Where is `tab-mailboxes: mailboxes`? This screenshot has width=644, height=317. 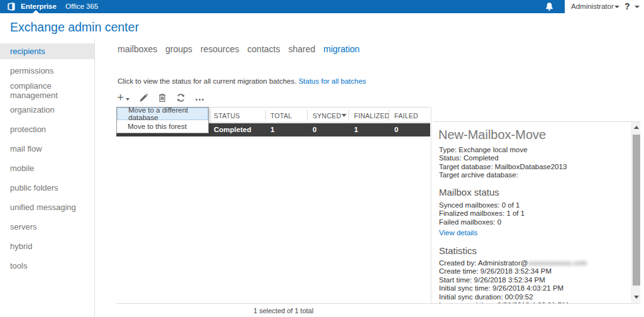
tab-mailboxes: mailboxes is located at coordinates (137, 49).